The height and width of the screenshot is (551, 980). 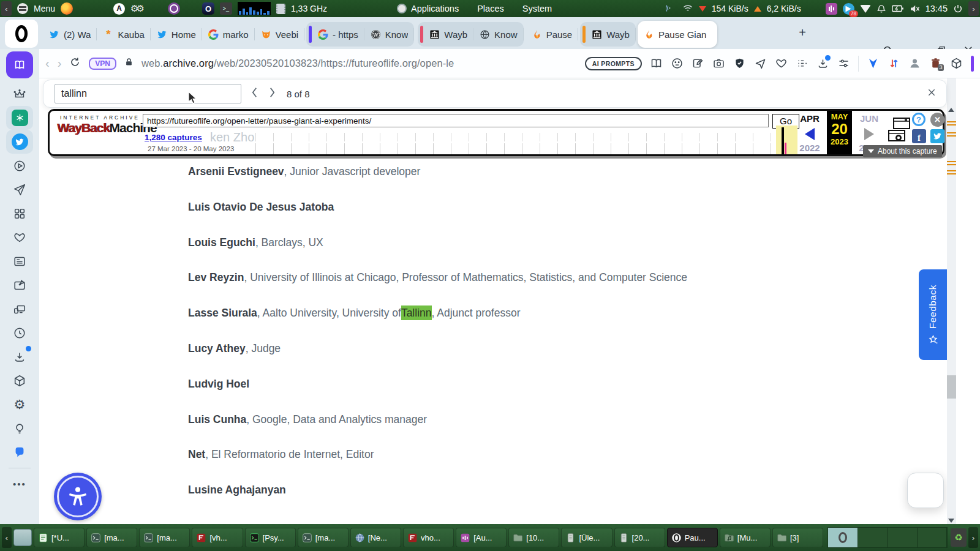 What do you see at coordinates (903, 151) in the screenshot?
I see `about-this-capture-button: About this capture` at bounding box center [903, 151].